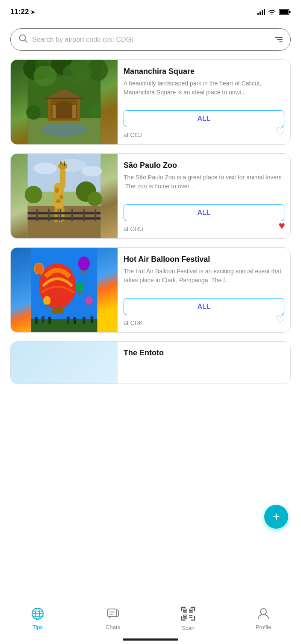 This screenshot has width=301, height=644. What do you see at coordinates (150, 363) in the screenshot?
I see `card-entoto: The Entoto` at bounding box center [150, 363].